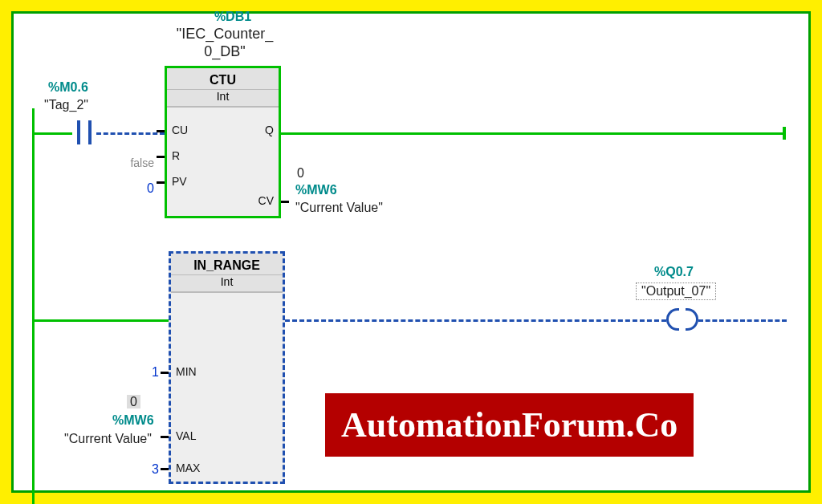 This screenshot has height=504, width=822. Describe the element at coordinates (475, 321) in the screenshot. I see `wire-n2-block-to-coil` at that location.